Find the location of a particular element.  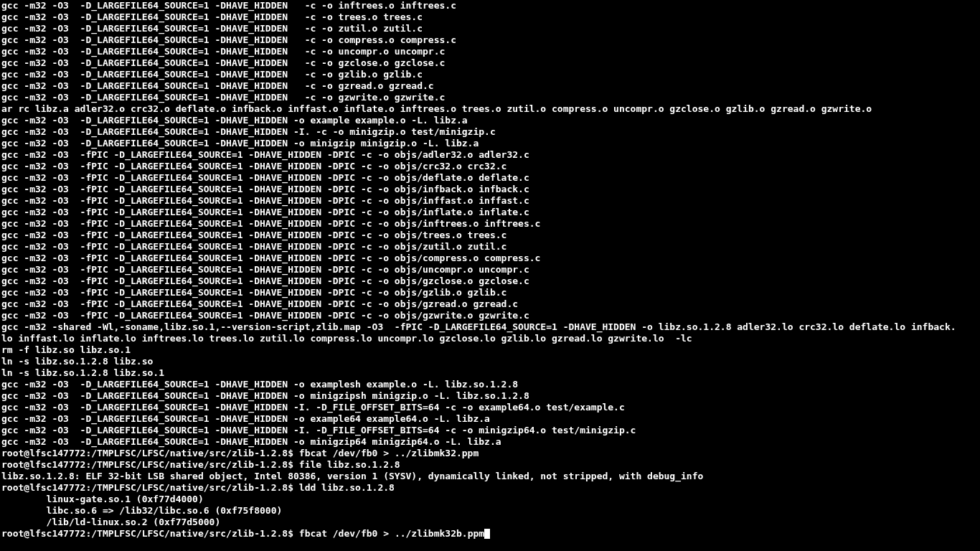

build-output-line: ln -s libz.so.1.2.8 libz.so is located at coordinates (490, 362).